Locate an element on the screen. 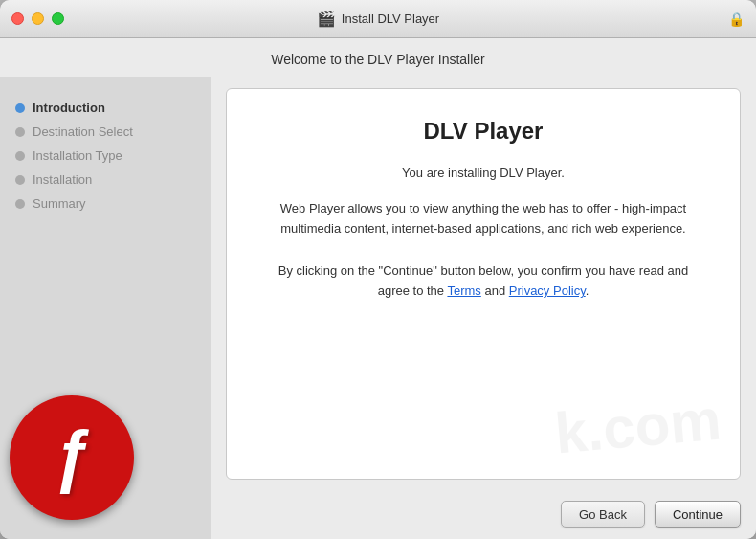 This screenshot has width=756, height=539. sidebar-item-summary: Summary is located at coordinates (105, 203).